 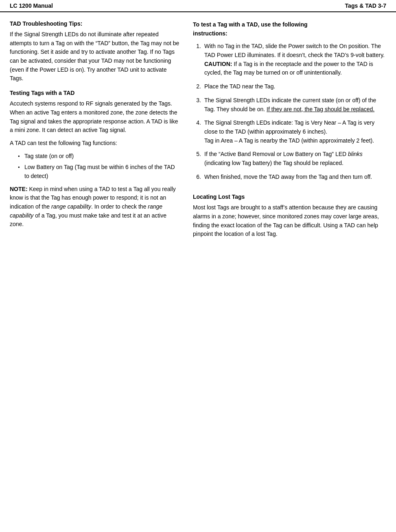 What do you see at coordinates (274, 163) in the screenshot?
I see `step-5-text2: (indicating low Tag battery) the Tag sho…` at bounding box center [274, 163].